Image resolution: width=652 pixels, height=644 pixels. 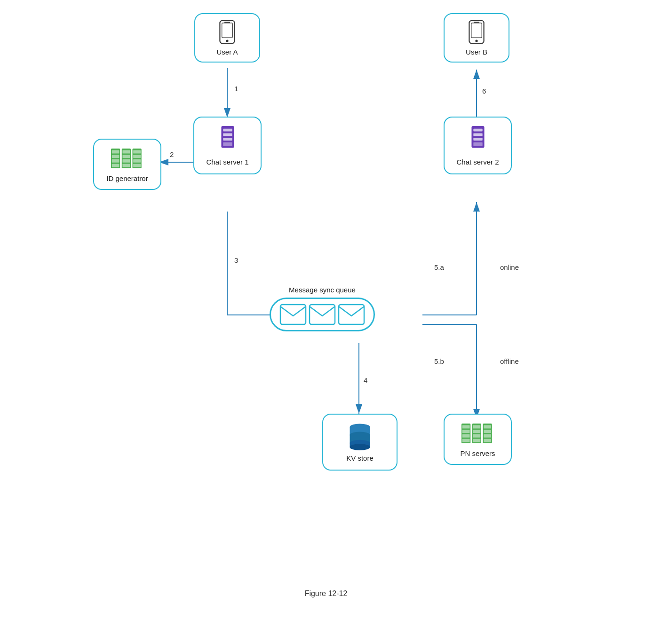 I want to click on kv-store-node: KV store, so click(x=360, y=442).